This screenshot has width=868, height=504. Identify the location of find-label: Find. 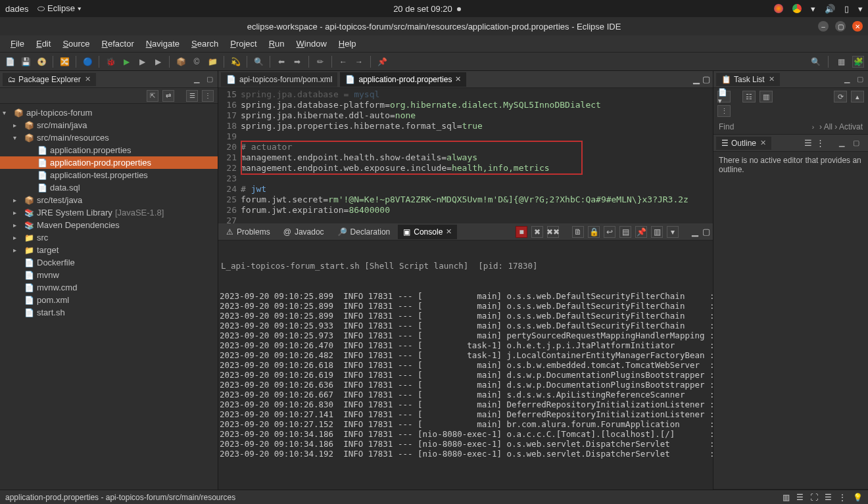
(726, 127).